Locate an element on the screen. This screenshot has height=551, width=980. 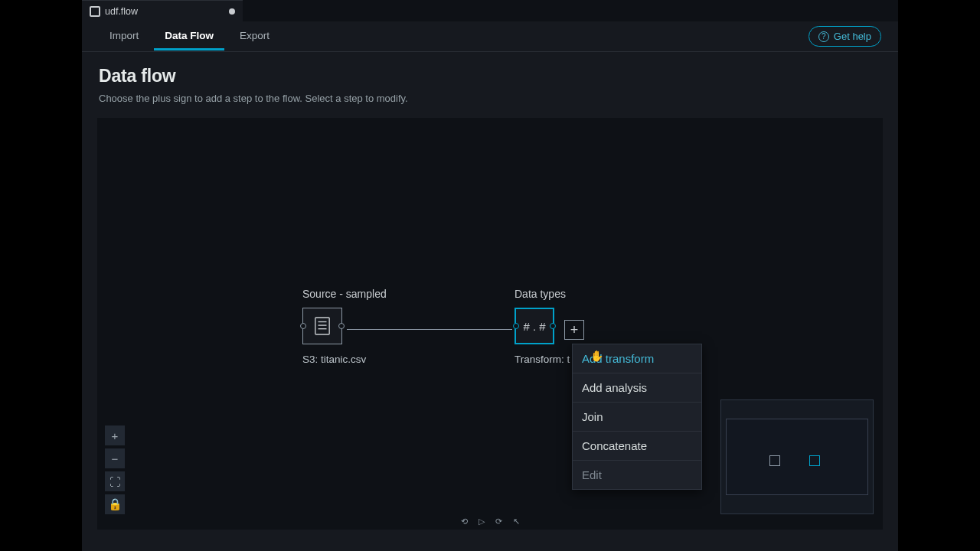
footer-icon-1: ⟲ is located at coordinates (464, 522).